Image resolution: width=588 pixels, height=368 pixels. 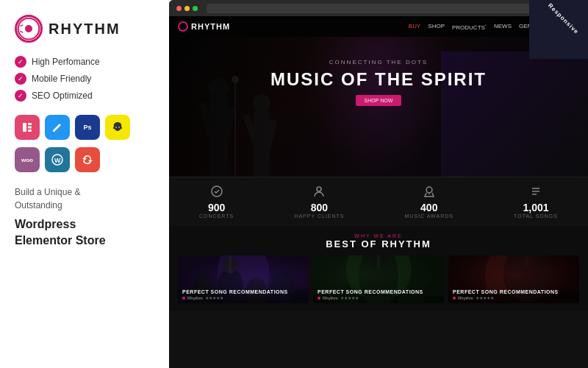 What do you see at coordinates (85, 96) in the screenshot?
I see `feature-item-3: ✓ SEO Optimized` at bounding box center [85, 96].